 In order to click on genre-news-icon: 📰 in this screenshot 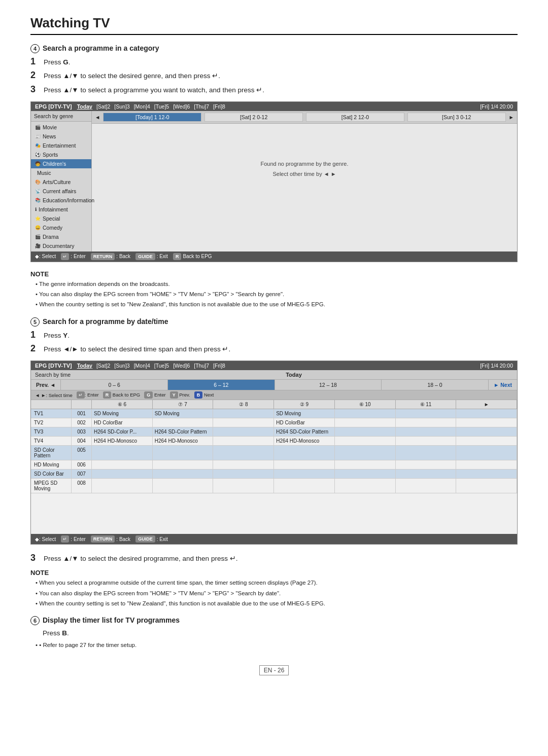, I will do `click(38, 136)`.